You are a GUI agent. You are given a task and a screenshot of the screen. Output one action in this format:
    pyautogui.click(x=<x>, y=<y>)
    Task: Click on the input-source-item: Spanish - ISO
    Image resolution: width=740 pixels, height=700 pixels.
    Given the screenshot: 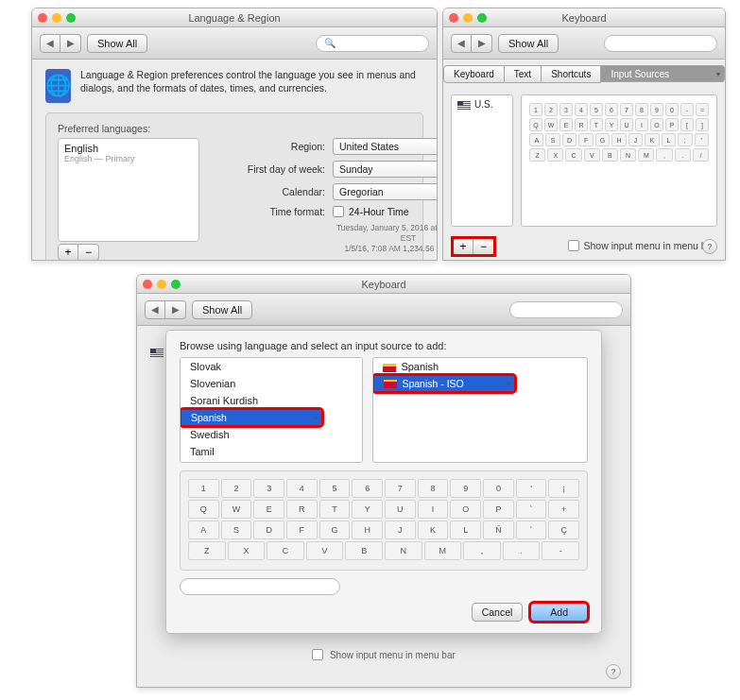 What is the action you would take?
    pyautogui.click(x=444, y=384)
    